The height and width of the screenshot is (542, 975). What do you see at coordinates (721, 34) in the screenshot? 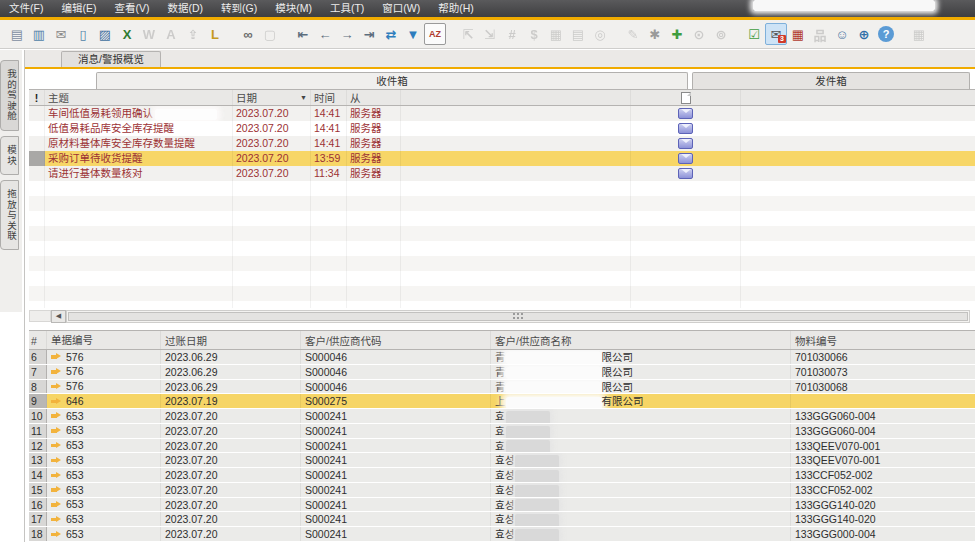
I see `chat-arrow-icon: ⊚` at bounding box center [721, 34].